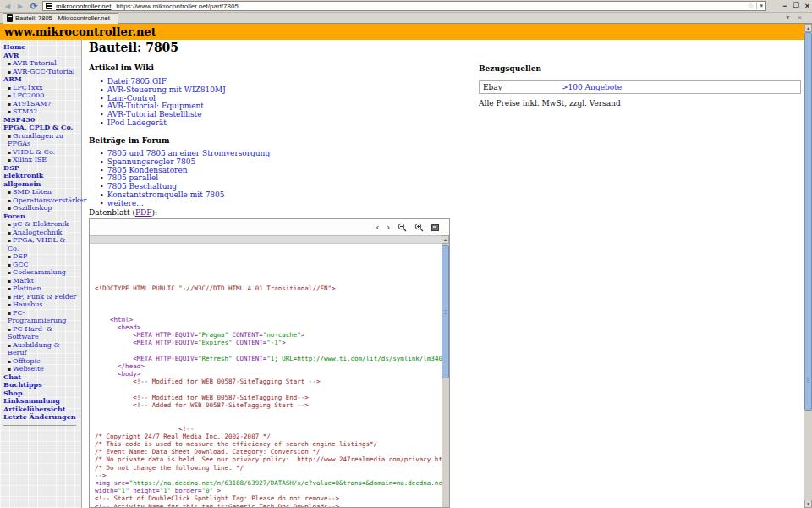 The image size is (812, 508). What do you see at coordinates (41, 217) in the screenshot?
I see `sidebar-category: Foren` at bounding box center [41, 217].